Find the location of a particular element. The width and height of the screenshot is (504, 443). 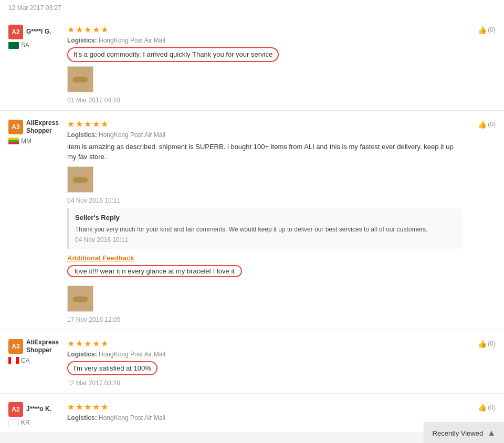

chevron-up-icon: ▲ is located at coordinates (491, 430).